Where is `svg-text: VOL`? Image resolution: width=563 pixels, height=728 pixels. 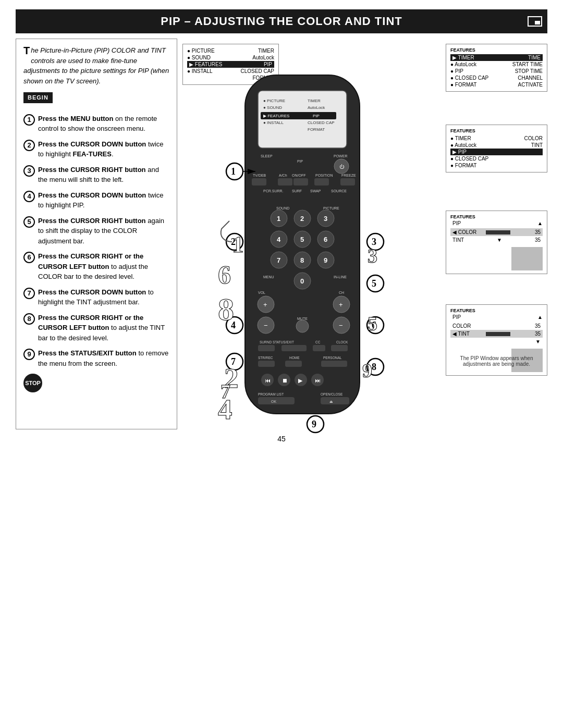
svg-text: VOL is located at coordinates (262, 293).